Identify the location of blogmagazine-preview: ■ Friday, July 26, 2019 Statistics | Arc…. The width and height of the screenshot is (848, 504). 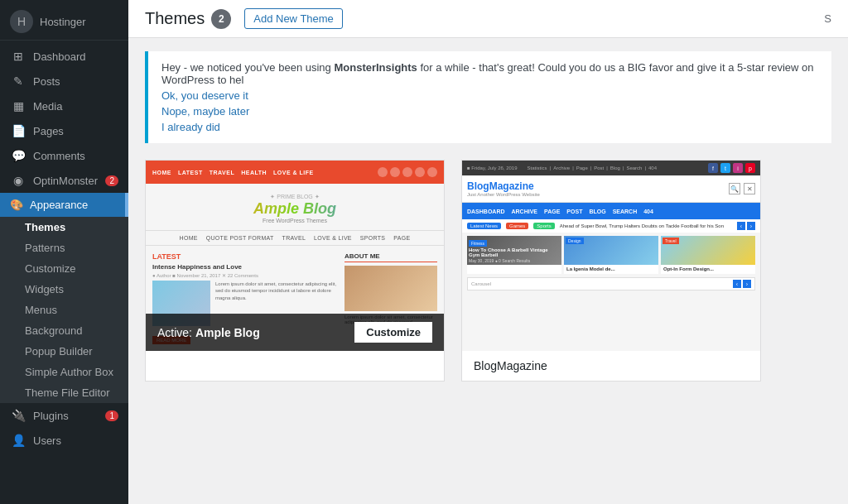
(611, 256).